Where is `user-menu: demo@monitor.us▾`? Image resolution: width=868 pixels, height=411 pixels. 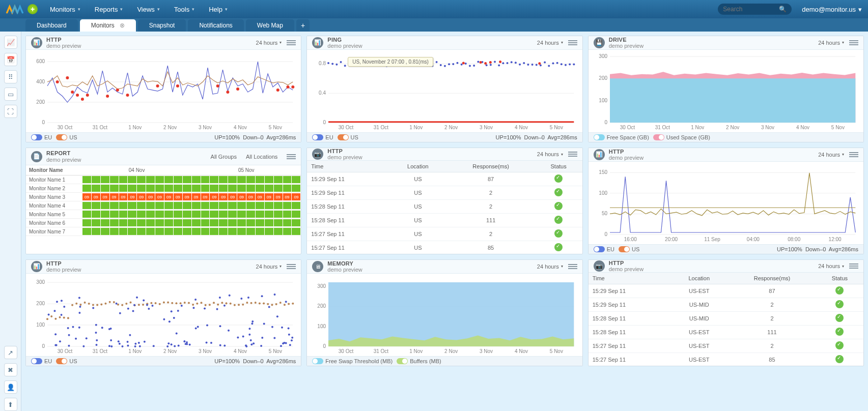 user-menu: demo@monitor.us▾ is located at coordinates (832, 9).